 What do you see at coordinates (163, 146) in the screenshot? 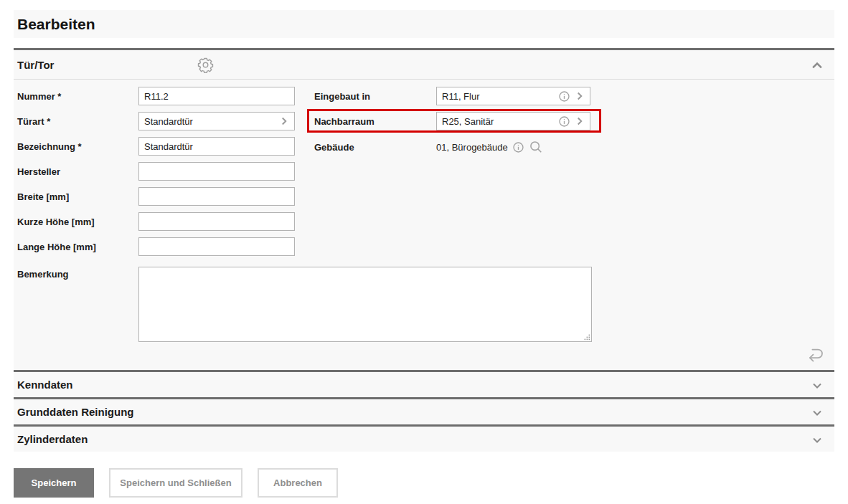
I see `field-row-bezeichnung: Bezeichnung *` at bounding box center [163, 146].